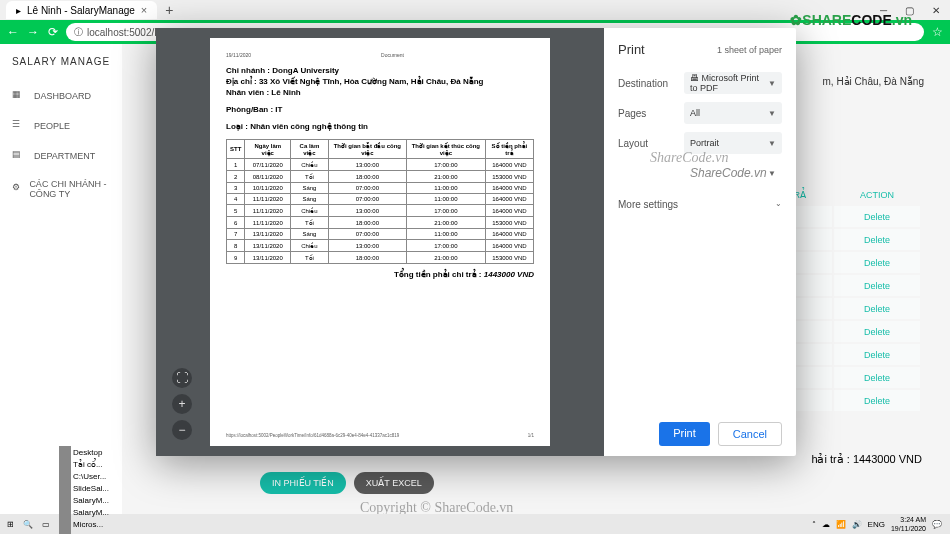  Describe the element at coordinates (874, 82) in the screenshot. I see `page-subtitle-tail: m, Hải Châu, Đà Nẵng` at that location.